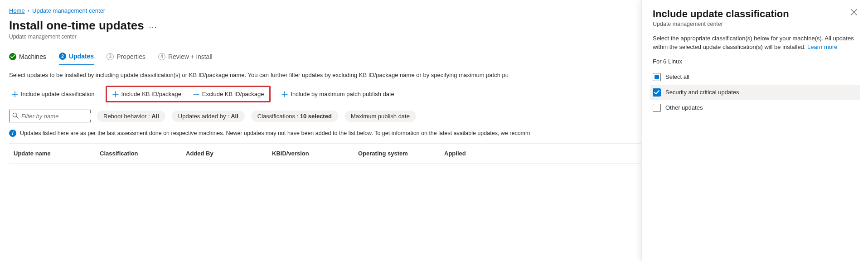 The height and width of the screenshot is (261, 868). I want to click on classification-security-critical: Security and critical updates, so click(755, 92).